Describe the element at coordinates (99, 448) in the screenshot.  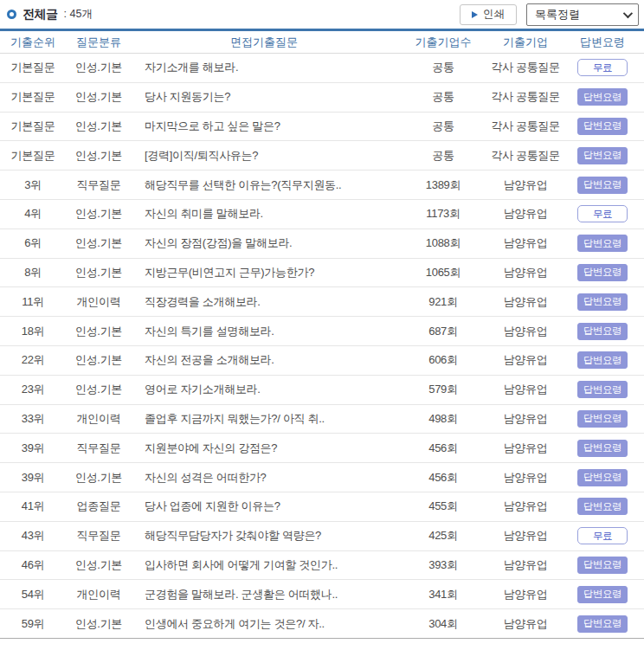
I see `cell-category: 직무질문` at that location.